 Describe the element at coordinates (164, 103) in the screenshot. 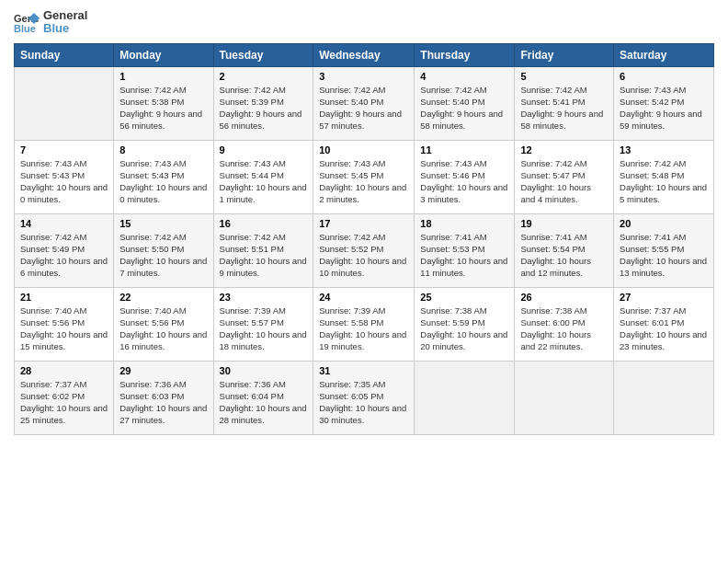

I see `calendar-cell: 1 Sunrise: 7:42 AMSunset: 5:38 PMDayligh…` at that location.